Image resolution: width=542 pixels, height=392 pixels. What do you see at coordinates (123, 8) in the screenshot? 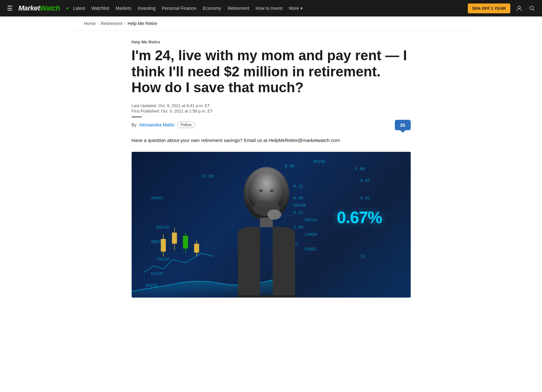
I see `nav-item-markets: Markets` at bounding box center [123, 8].